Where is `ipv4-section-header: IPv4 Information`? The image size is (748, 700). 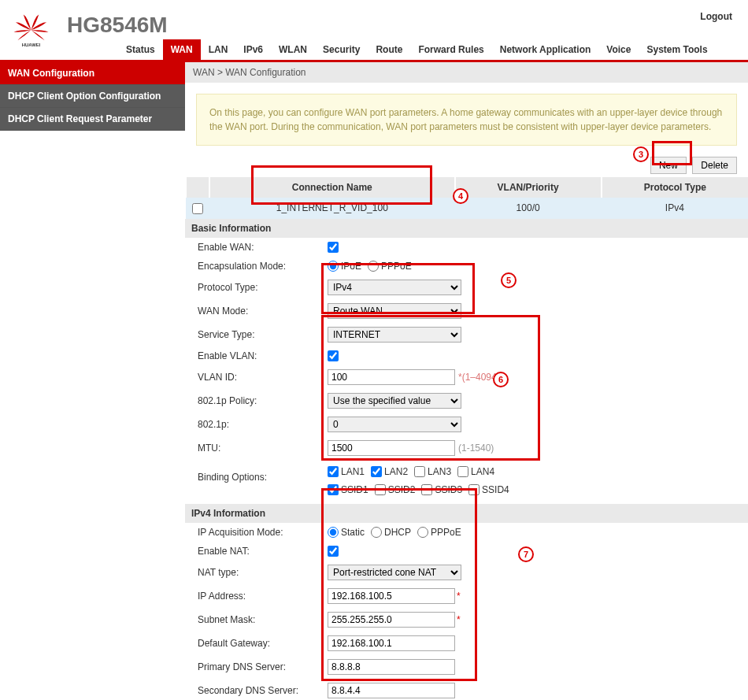
ipv4-section-header: IPv4 Information is located at coordinates (466, 513).